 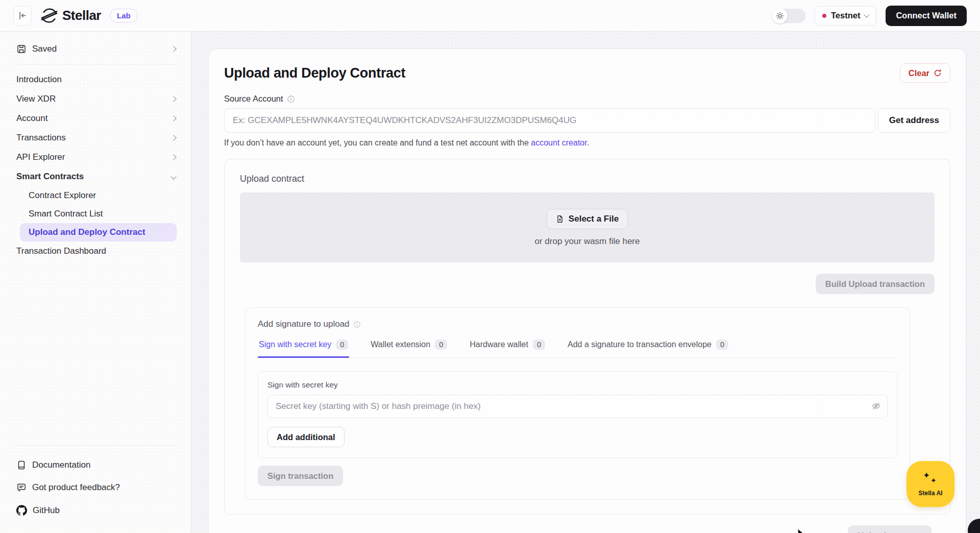 I want to click on eye-slash-icon, so click(x=876, y=406).